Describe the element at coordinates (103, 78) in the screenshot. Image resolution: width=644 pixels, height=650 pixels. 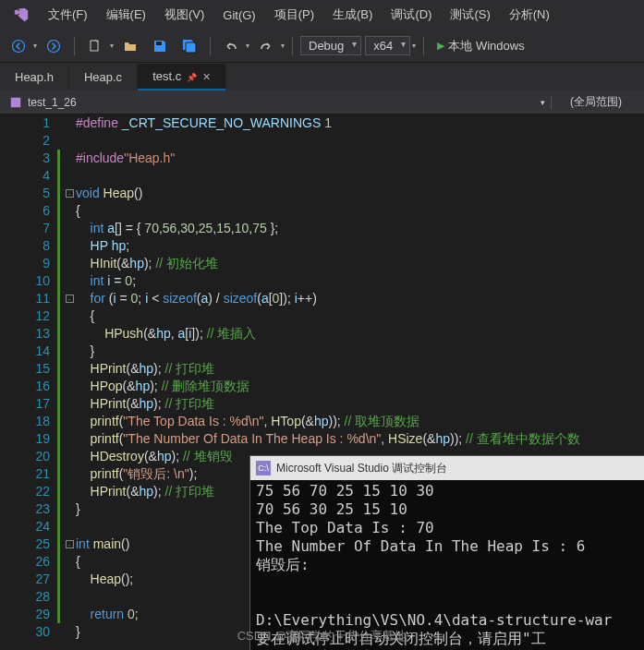
I see `tab-heap-c: Heap.c` at that location.